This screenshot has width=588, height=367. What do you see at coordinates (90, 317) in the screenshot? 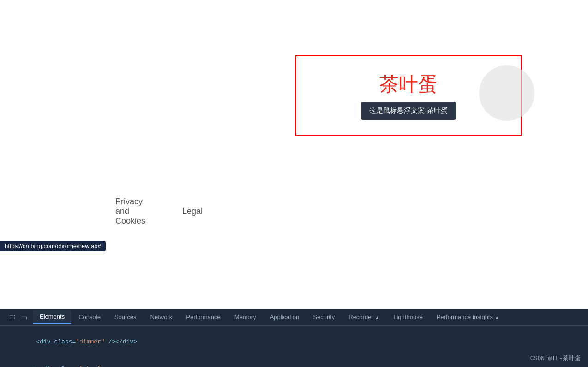
I see `tab-console: Console` at bounding box center [90, 317].